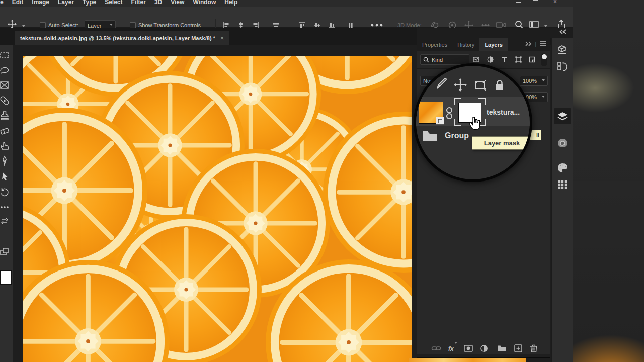 The height and width of the screenshot is (362, 644). What do you see at coordinates (528, 44) in the screenshot?
I see `expand-panel-icon` at bounding box center [528, 44].